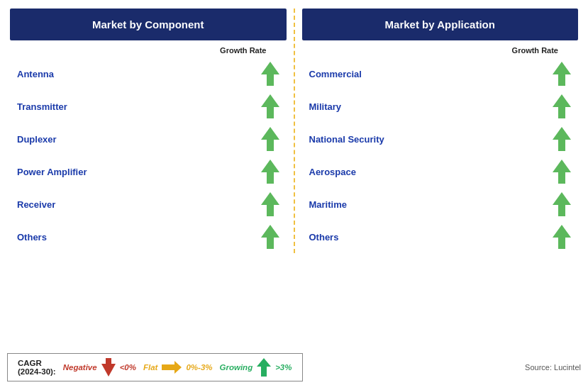 The height and width of the screenshot is (390, 588). What do you see at coordinates (32, 237) in the screenshot?
I see `left-item-others: Others` at bounding box center [32, 237].